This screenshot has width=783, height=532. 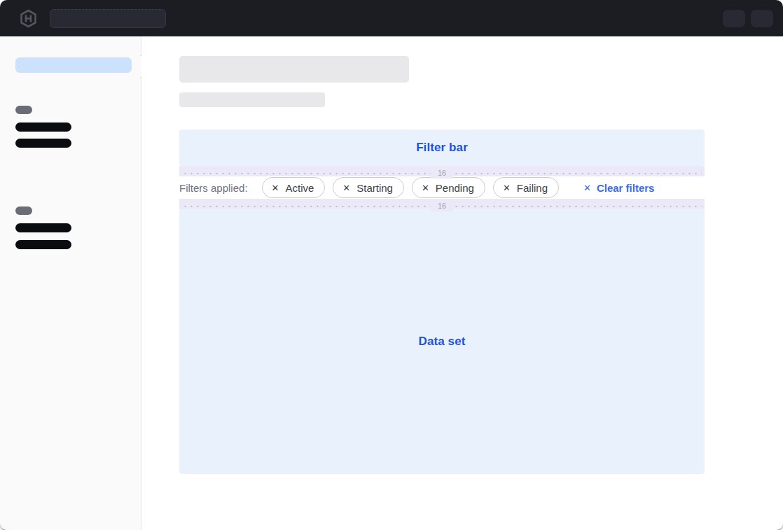 What do you see at coordinates (375, 188) in the screenshot?
I see `filter-pill-label: Starting` at bounding box center [375, 188].